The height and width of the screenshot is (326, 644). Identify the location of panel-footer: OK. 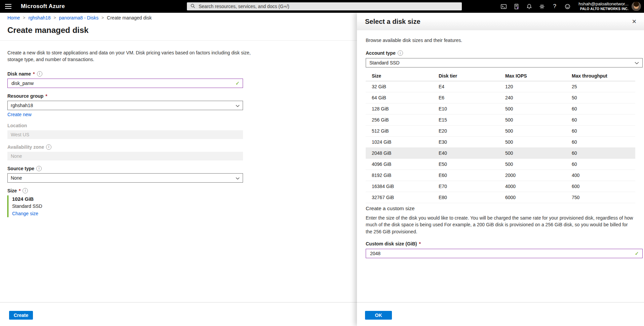
(500, 314).